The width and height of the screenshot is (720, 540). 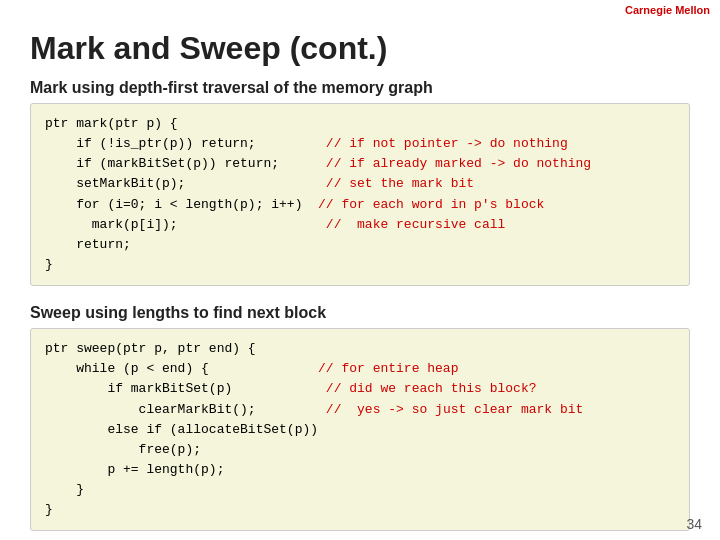 I want to click on code-line: clearMarkBit(); // yes -> so just clear …, so click(x=360, y=410).